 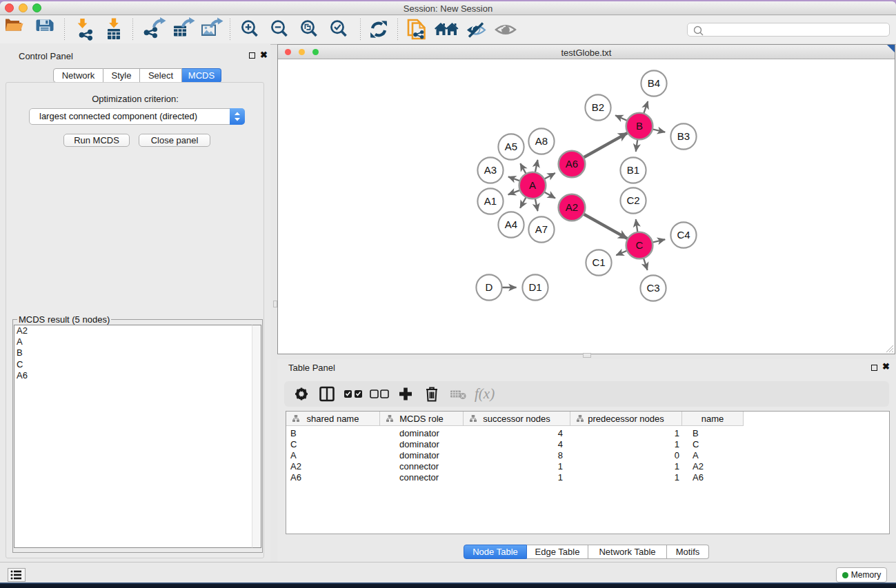 What do you see at coordinates (640, 245) in the screenshot?
I see `svg-text: C` at bounding box center [640, 245].